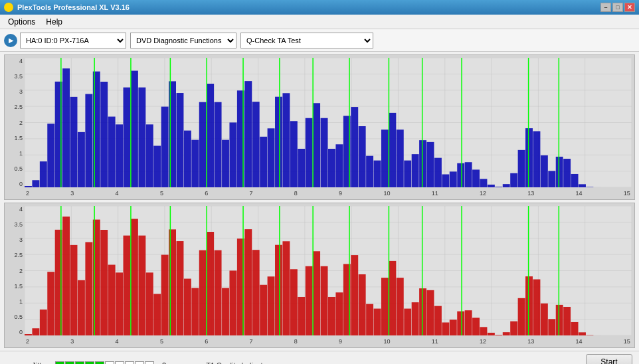 The image size is (639, 364). What do you see at coordinates (307, 41) in the screenshot?
I see `test-dropdown: Q-Check TA Test` at bounding box center [307, 41].